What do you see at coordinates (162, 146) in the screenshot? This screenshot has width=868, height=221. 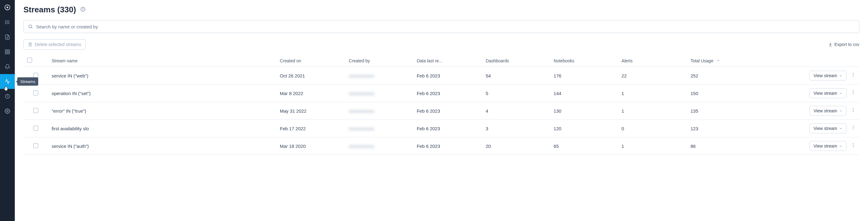 I see `cell-name: service IN ("auth")` at bounding box center [162, 146].